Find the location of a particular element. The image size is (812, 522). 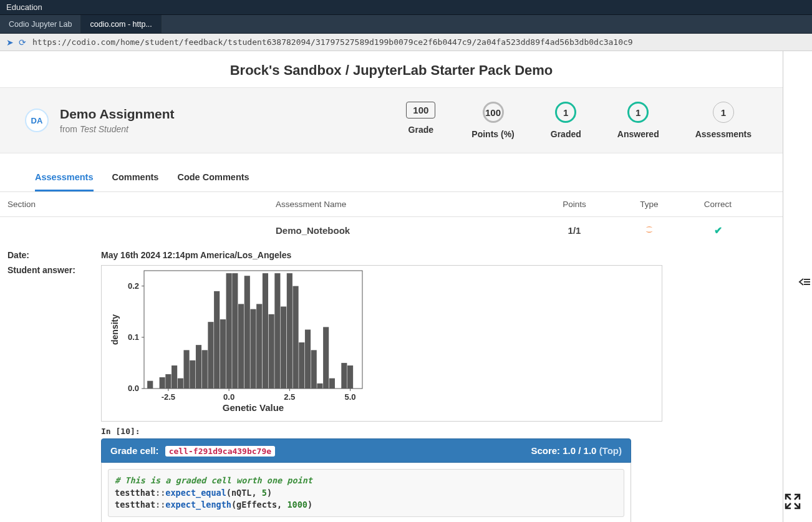

cell-id: cell-f291d9ca439bc79e is located at coordinates (220, 452).